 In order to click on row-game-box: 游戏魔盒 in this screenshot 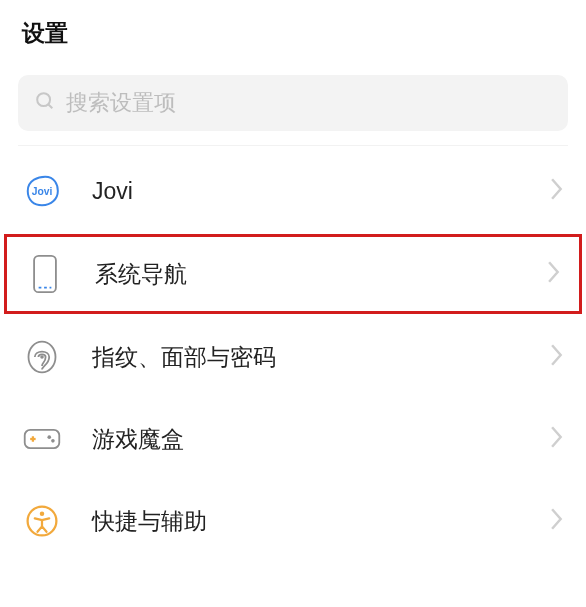, I will do `click(293, 439)`.